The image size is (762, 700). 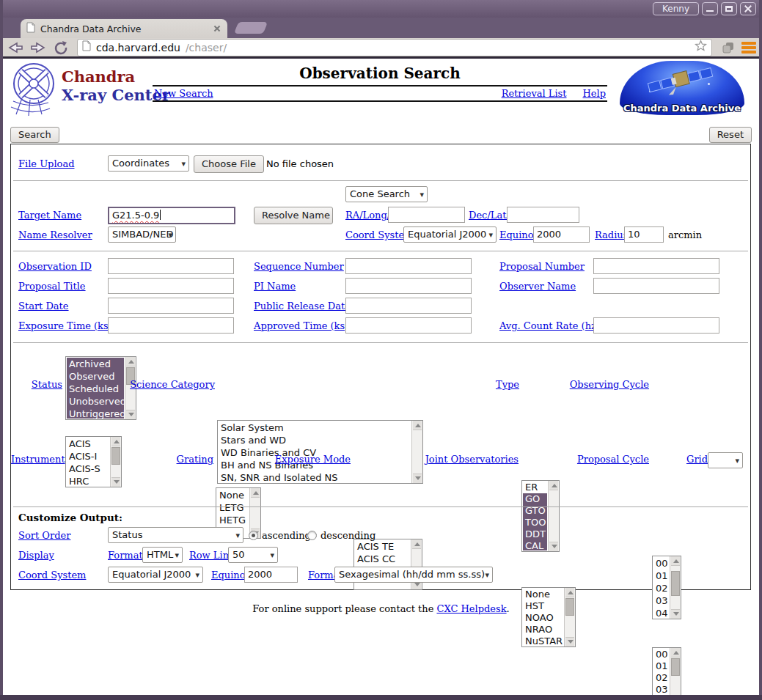 What do you see at coordinates (44, 306) in the screenshot?
I see `start-date-link: Start Date` at bounding box center [44, 306].